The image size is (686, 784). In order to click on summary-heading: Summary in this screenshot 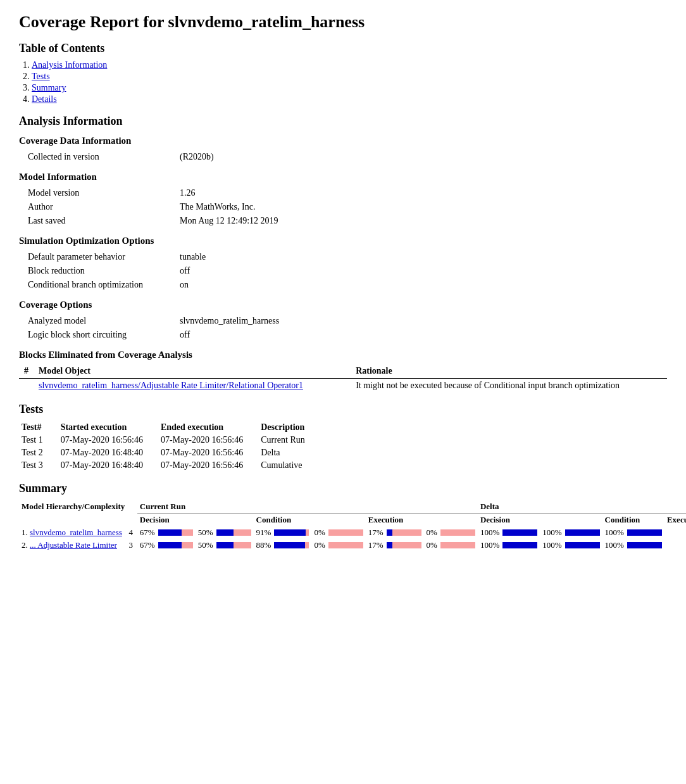, I will do `click(343, 489)`.